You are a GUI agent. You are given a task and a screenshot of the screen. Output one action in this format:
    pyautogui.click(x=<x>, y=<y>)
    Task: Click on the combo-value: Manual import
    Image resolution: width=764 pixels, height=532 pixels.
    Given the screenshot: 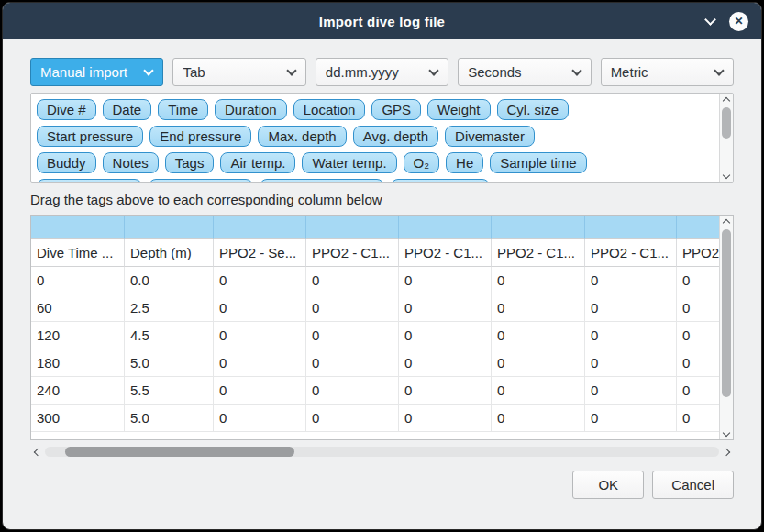 What is the action you would take?
    pyautogui.click(x=90, y=72)
    